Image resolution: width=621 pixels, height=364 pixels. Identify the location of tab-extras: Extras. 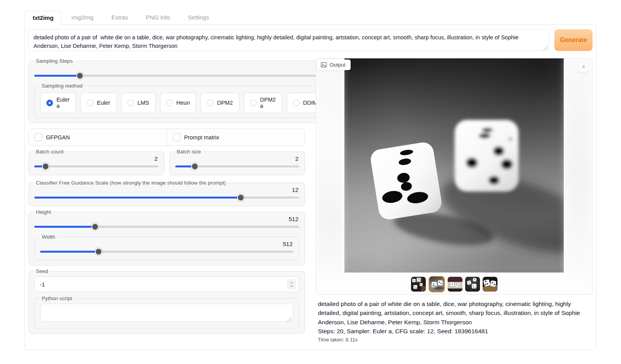
(120, 18).